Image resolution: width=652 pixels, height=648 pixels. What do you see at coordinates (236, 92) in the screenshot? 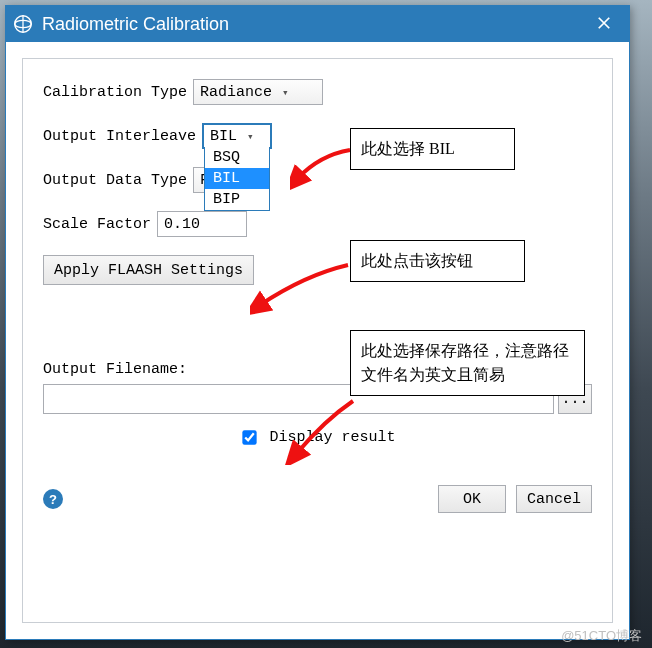
I see `calibration-type-value: Radiance` at bounding box center [236, 92].